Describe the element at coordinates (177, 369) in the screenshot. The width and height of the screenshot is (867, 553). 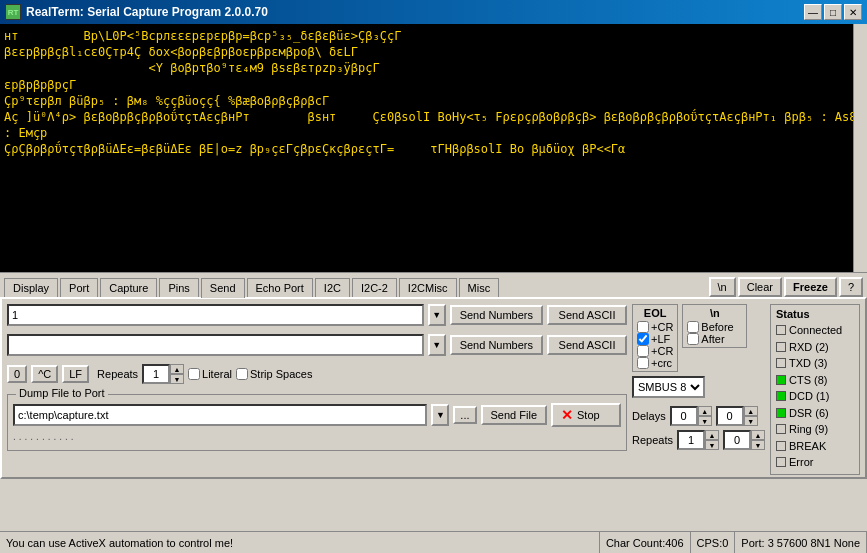
I see `repeats-up: ▲` at that location.